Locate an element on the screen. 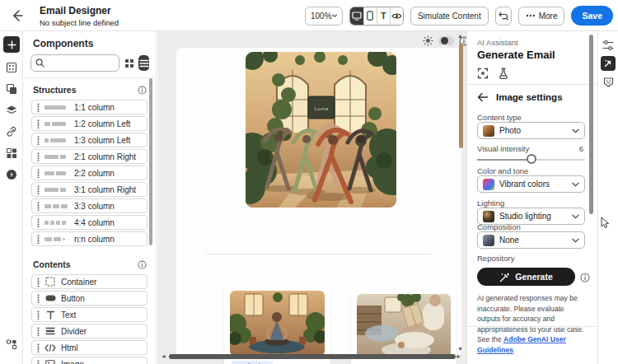  zoom-select: 100% is located at coordinates (324, 16).